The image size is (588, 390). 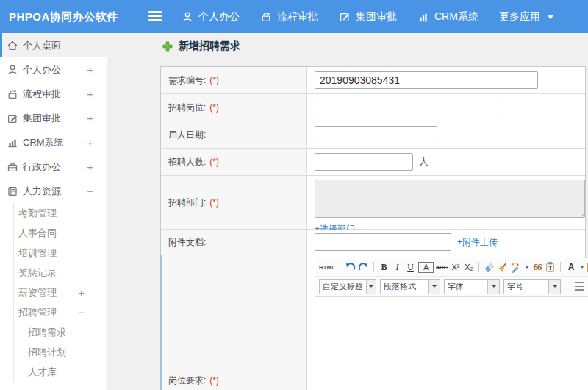 What do you see at coordinates (53, 166) in the screenshot?
I see `sidebar-item-admin-office: 行政办公+` at bounding box center [53, 166].